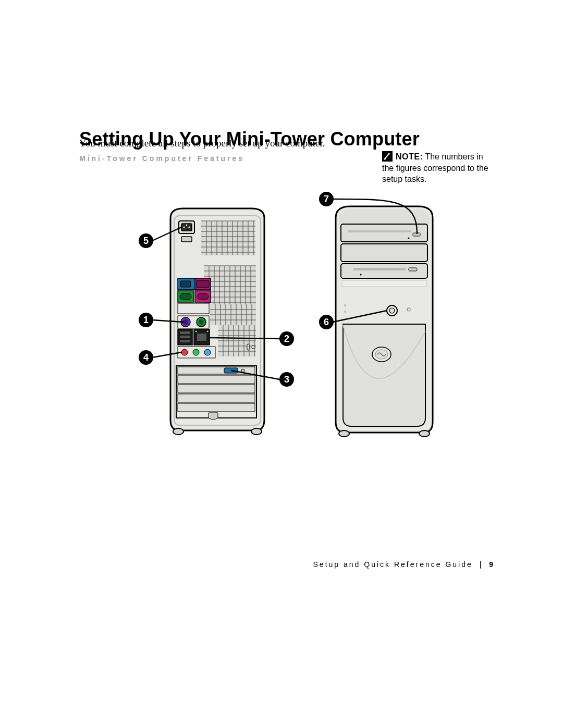 This screenshot has width=563, height=728. Describe the element at coordinates (326, 322) in the screenshot. I see `callout-6: 6` at that location.